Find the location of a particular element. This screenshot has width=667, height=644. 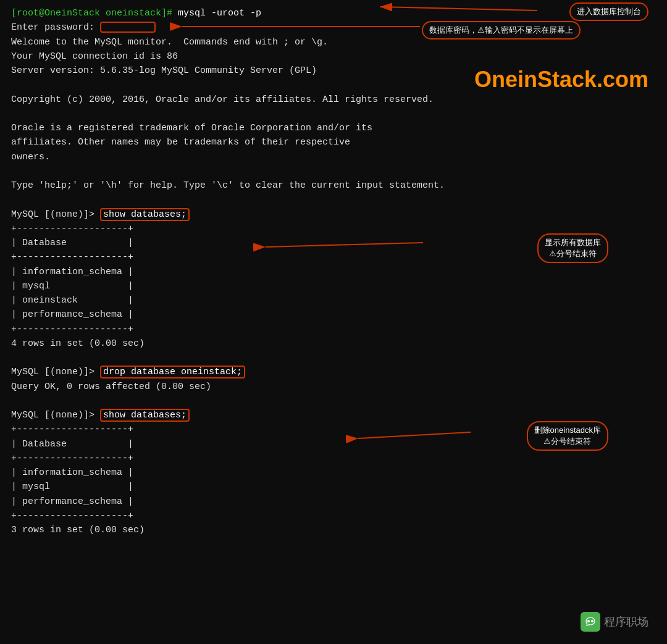

drop-db-text: 删除oneinstadck库 is located at coordinates (568, 430).